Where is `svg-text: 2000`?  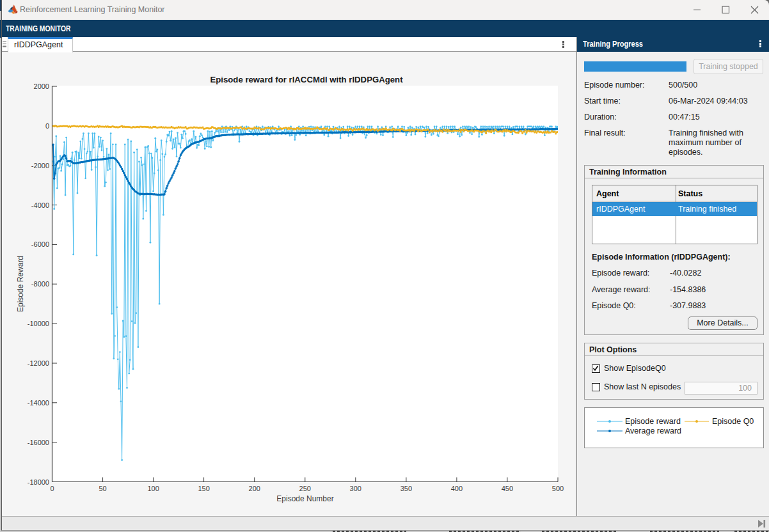
svg-text: 2000 is located at coordinates (41, 86).